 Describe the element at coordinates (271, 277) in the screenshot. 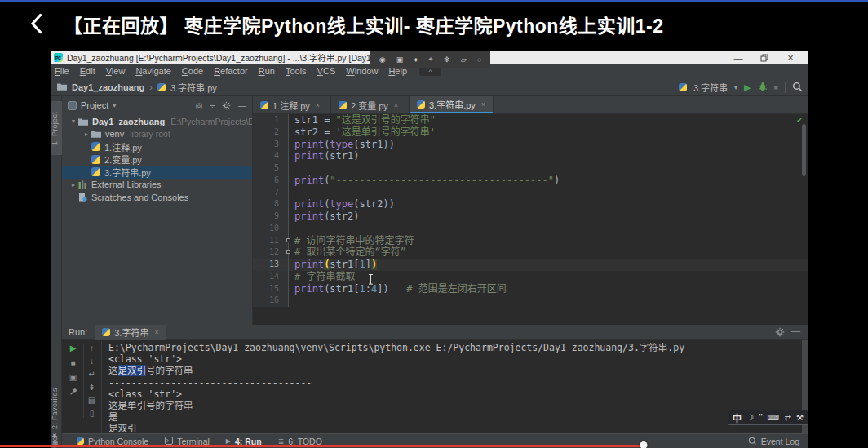

I see `line-number: 14` at that location.